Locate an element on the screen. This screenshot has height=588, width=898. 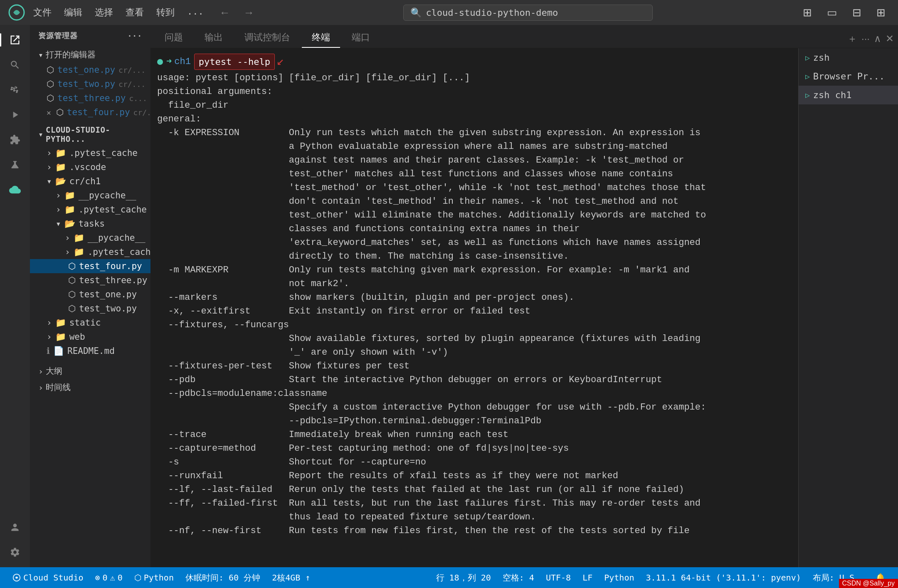
terminal-output-8: a Python evaluatable expression where al… is located at coordinates (474, 146).